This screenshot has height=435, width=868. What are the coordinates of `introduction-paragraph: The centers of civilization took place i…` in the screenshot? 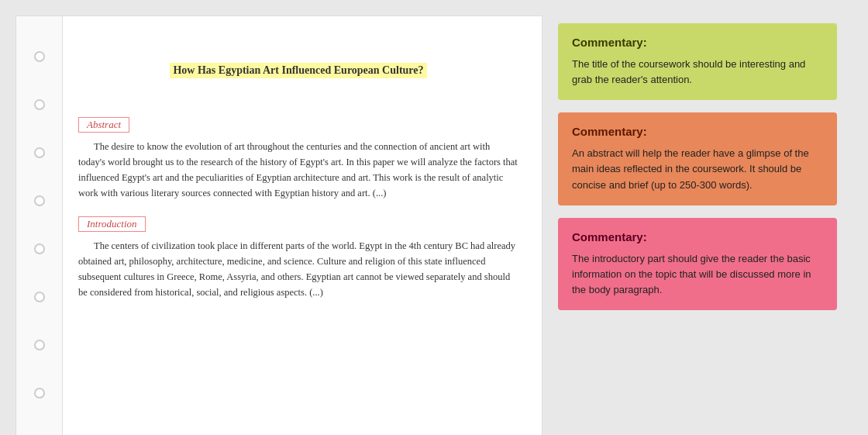 It's located at (298, 269).